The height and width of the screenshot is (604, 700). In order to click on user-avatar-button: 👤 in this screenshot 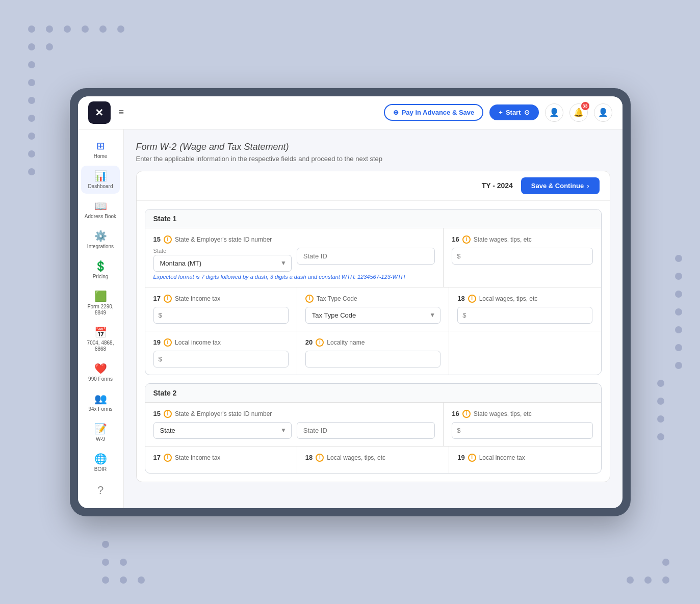, I will do `click(603, 113)`.